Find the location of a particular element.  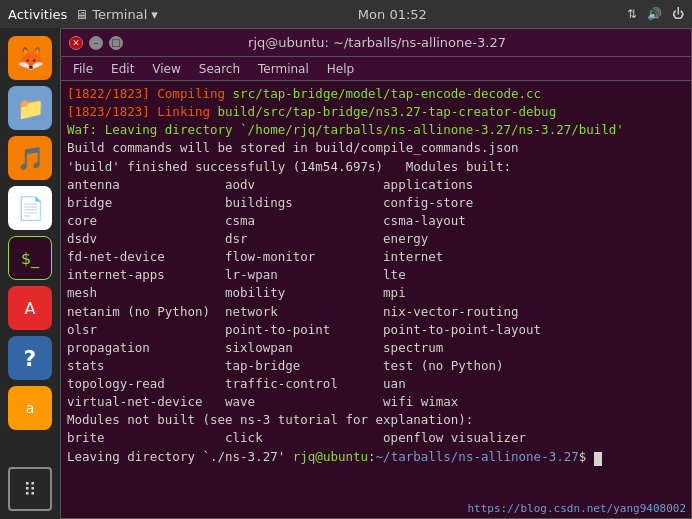

menu-bar: File Edit View Search Terminal Help is located at coordinates (376, 69).